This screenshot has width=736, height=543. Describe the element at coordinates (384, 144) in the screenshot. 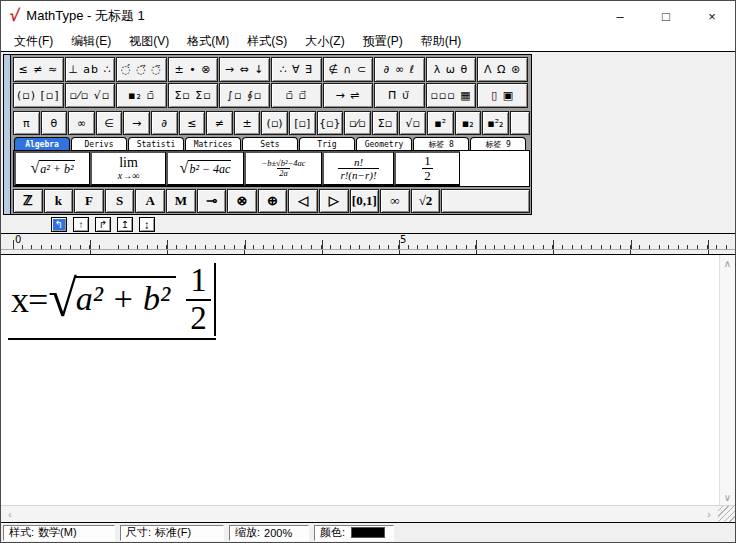

I see `palette-tab: Geometry` at that location.